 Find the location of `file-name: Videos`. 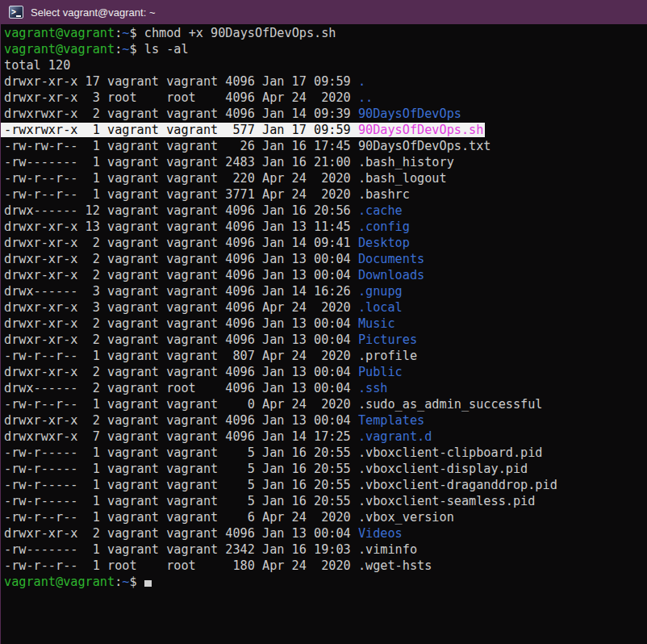

file-name: Videos is located at coordinates (381, 533).